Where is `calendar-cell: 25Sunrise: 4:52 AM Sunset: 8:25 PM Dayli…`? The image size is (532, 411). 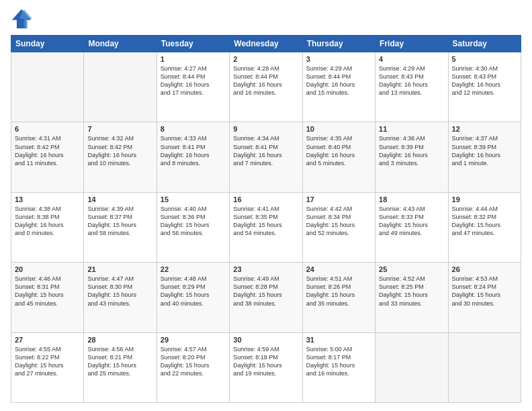
calendar-cell: 25Sunrise: 4:52 AM Sunset: 8:25 PM Dayli… is located at coordinates (412, 298).